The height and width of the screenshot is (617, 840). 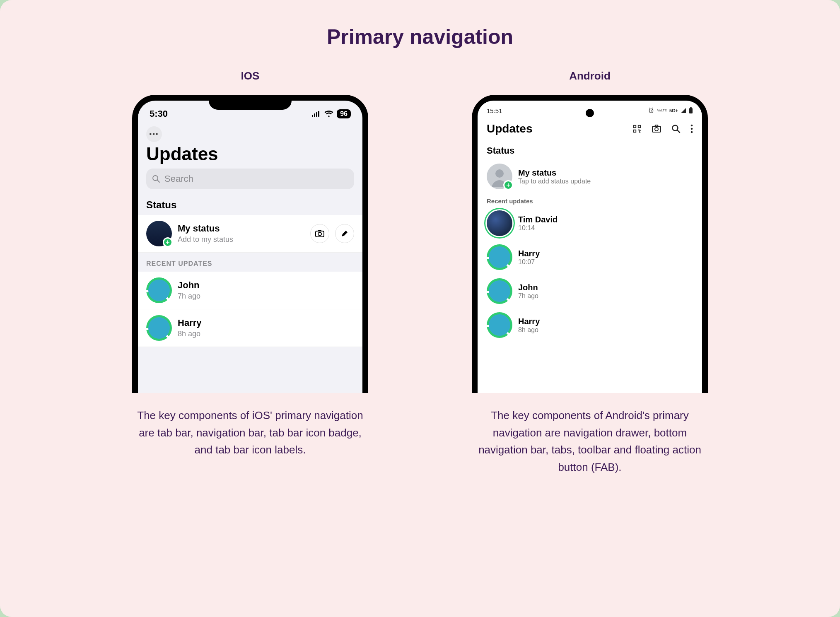 What do you see at coordinates (250, 247) in the screenshot?
I see `ios-screen: 5:30 96 •••` at bounding box center [250, 247].